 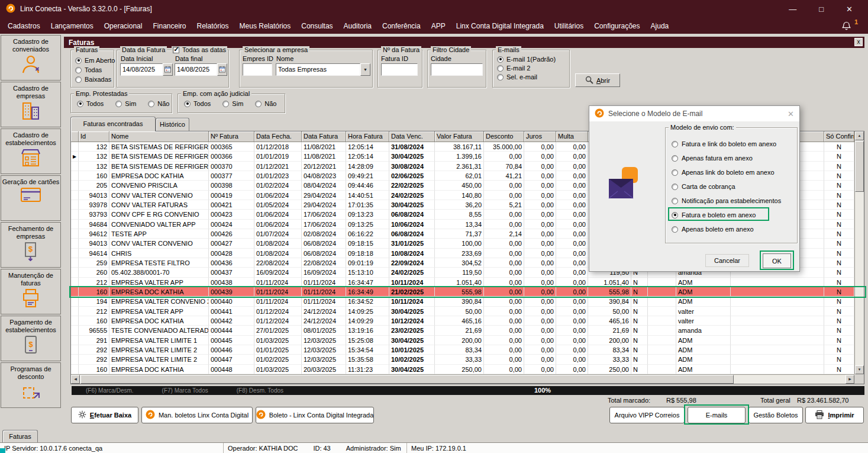 I want to click on radio-faturas-em-aberto: Em Aberto, so click(x=95, y=60).